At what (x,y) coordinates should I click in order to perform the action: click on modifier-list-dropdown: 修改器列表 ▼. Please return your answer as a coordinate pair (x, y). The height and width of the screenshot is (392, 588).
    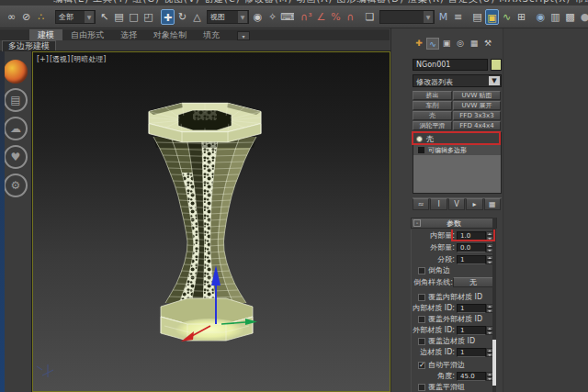
    Looking at the image, I should click on (458, 81).